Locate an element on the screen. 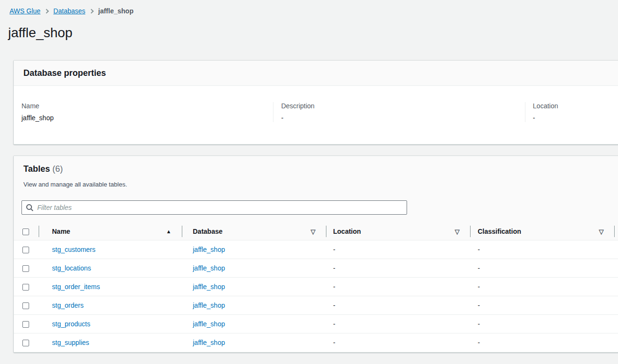 This screenshot has height=364, width=618. column-header-database: Database▽ is located at coordinates (254, 232).